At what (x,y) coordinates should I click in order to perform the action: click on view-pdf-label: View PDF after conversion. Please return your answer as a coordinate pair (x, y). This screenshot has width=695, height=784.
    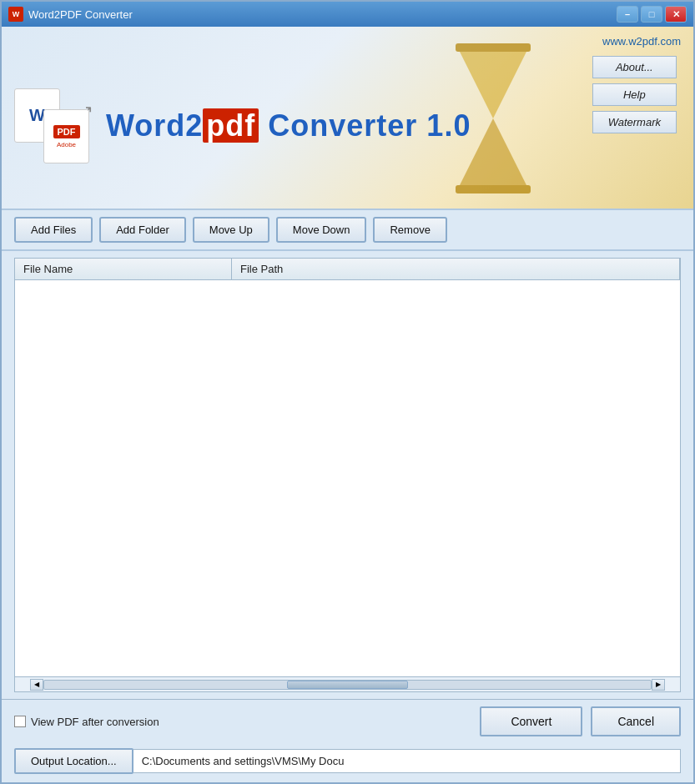
    Looking at the image, I should click on (95, 722).